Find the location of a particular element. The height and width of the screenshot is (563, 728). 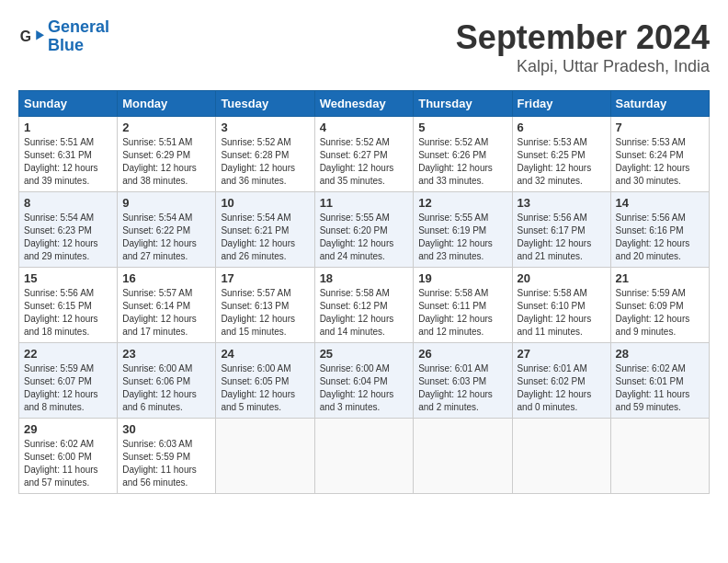

day-number: 15 is located at coordinates (68, 278).